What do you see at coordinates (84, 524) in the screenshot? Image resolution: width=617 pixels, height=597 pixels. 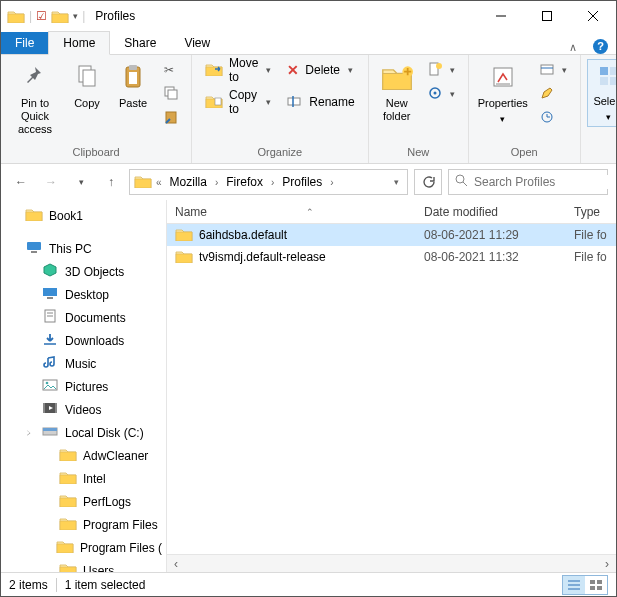 I see `tree-item: Program Files` at bounding box center [84, 524].